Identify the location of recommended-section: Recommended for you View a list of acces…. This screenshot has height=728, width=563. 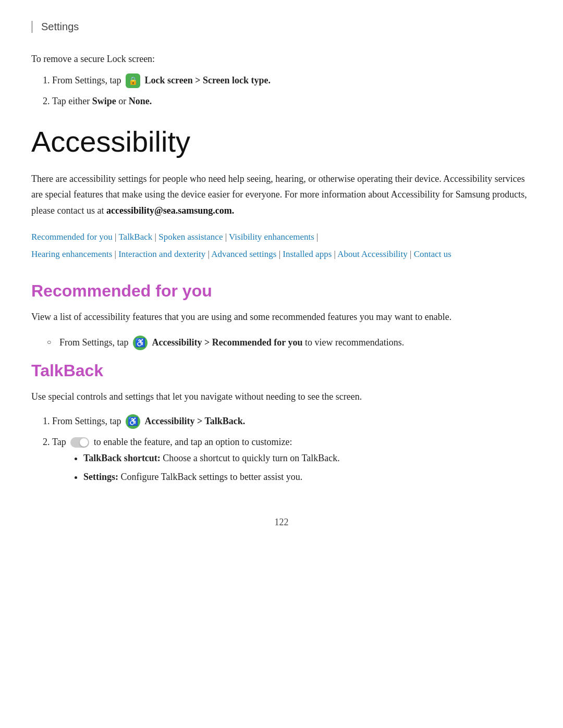
(282, 316).